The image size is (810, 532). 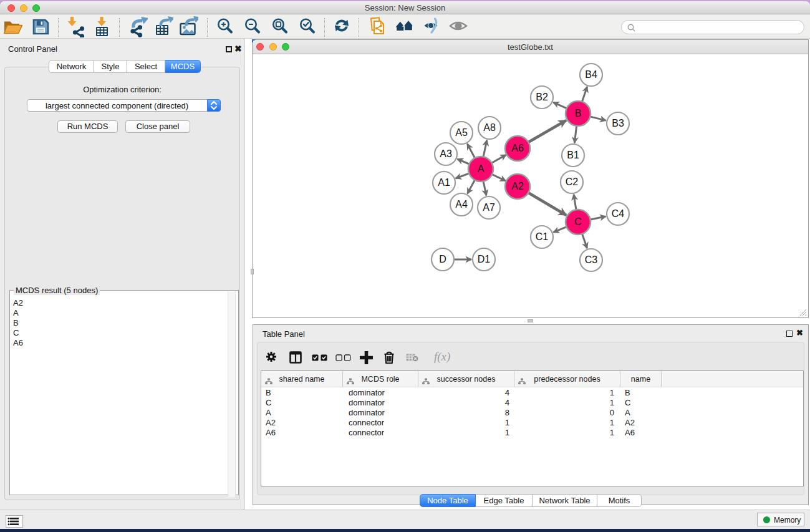 I want to click on svg-text: A1, so click(x=444, y=182).